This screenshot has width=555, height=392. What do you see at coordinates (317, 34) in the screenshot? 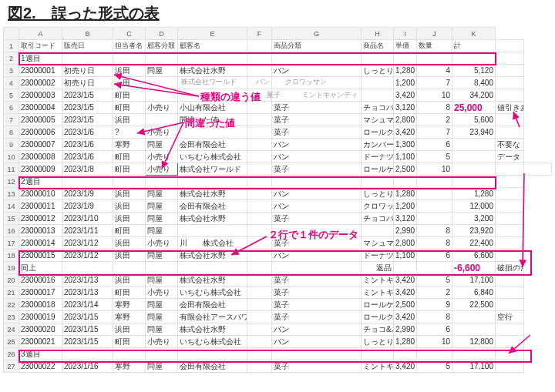
I see `col-G: G` at bounding box center [317, 34].